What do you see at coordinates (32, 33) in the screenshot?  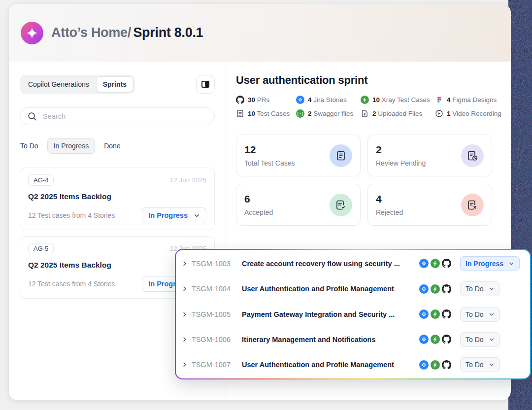 I see `sparkle-icon` at bounding box center [32, 33].